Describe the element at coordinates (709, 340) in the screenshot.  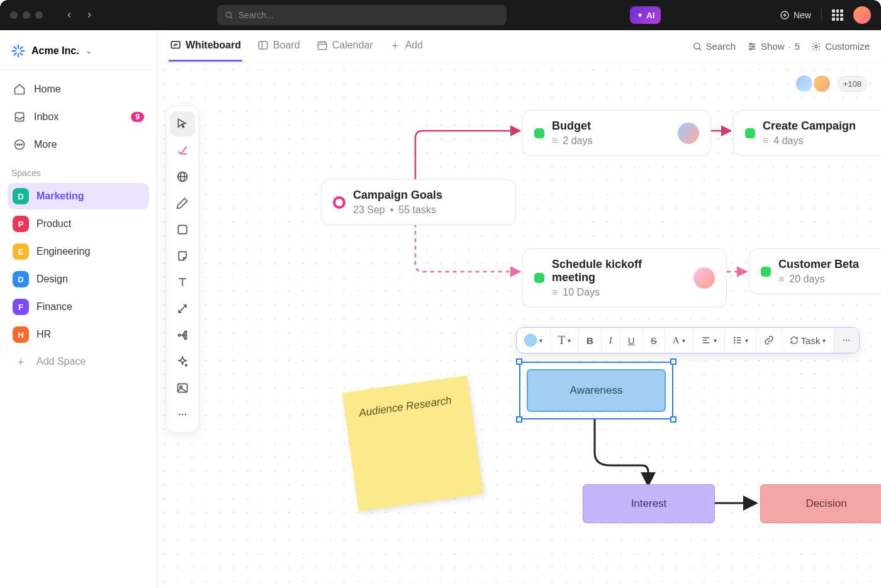
I see `fmt-align: ▾` at that location.